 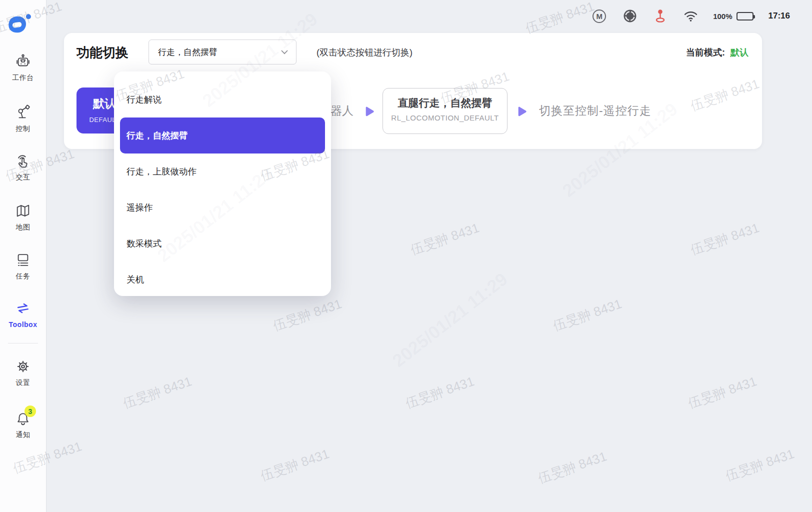 What do you see at coordinates (779, 16) in the screenshot?
I see `clock-time: 17:16` at bounding box center [779, 16].